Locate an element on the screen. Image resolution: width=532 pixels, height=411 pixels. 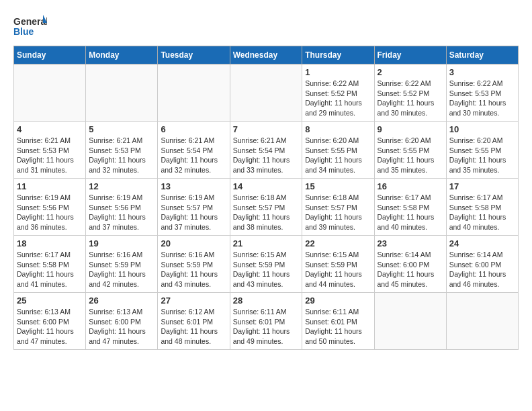
calendar-cell: 16Sunrise: 6:17 AMSunset: 5:58 PMDayligh… is located at coordinates (410, 207).